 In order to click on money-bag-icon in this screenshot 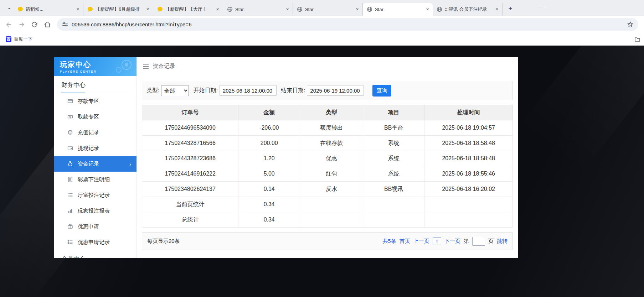, I will do `click(70, 164)`.